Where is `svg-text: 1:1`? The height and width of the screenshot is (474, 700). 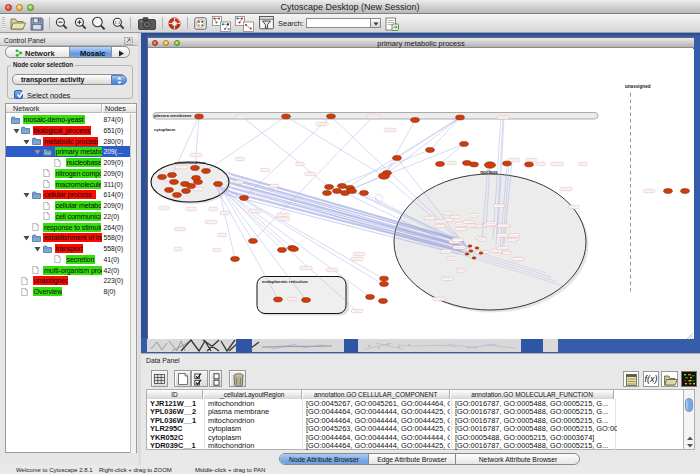
svg-text: 1:1 is located at coordinates (118, 22).